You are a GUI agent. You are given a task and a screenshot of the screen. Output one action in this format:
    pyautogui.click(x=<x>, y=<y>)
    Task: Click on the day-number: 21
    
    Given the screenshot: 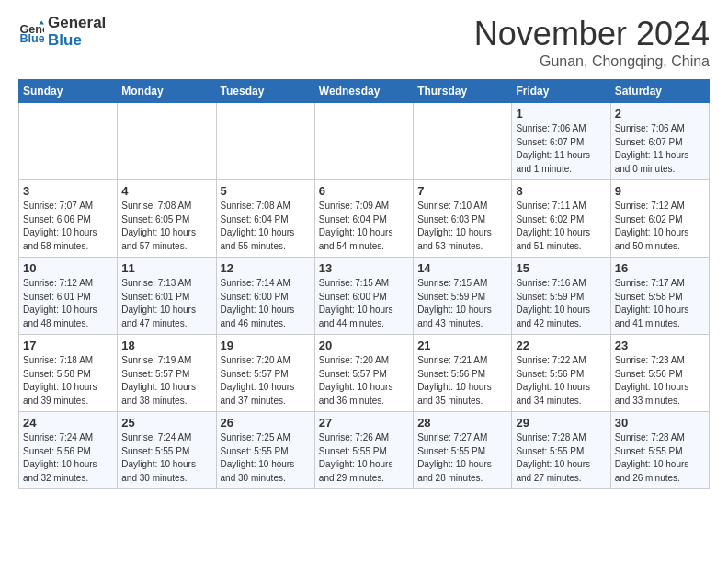 What is the action you would take?
    pyautogui.click(x=462, y=346)
    